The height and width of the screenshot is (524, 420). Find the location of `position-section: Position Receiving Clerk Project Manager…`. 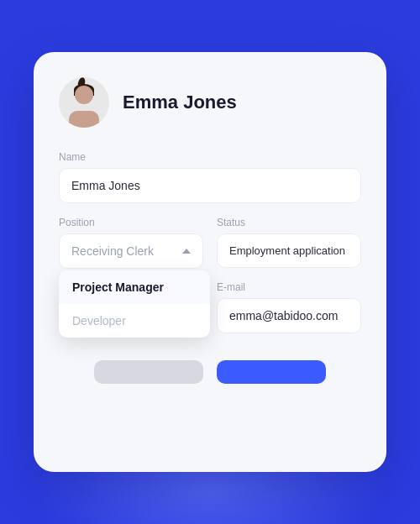

position-section: Position Receiving Clerk Project Manager… is located at coordinates (131, 275).